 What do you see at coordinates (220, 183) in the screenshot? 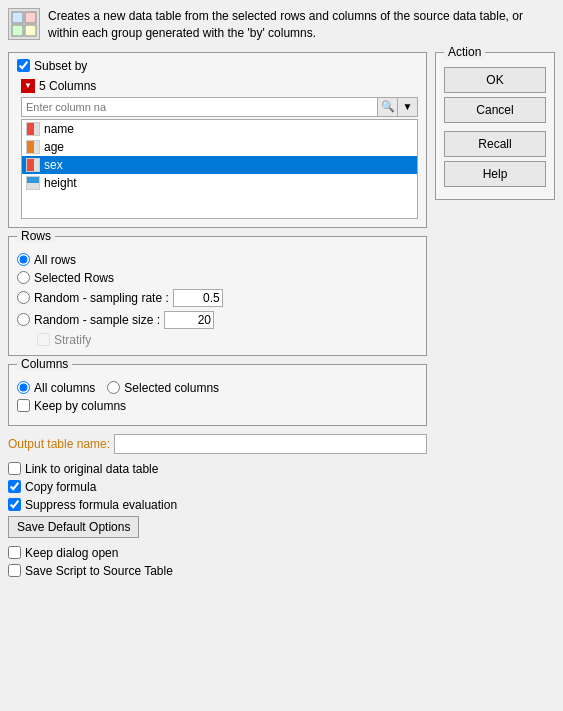
I see `column-item-height: height` at bounding box center [220, 183].